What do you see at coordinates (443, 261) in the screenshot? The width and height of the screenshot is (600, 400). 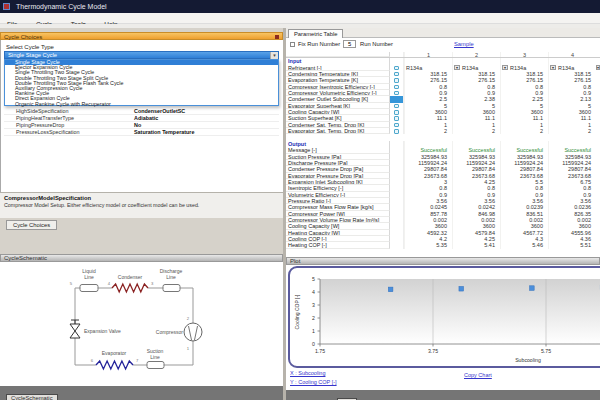 I see `plot-panel-header: Plot` at bounding box center [443, 261].